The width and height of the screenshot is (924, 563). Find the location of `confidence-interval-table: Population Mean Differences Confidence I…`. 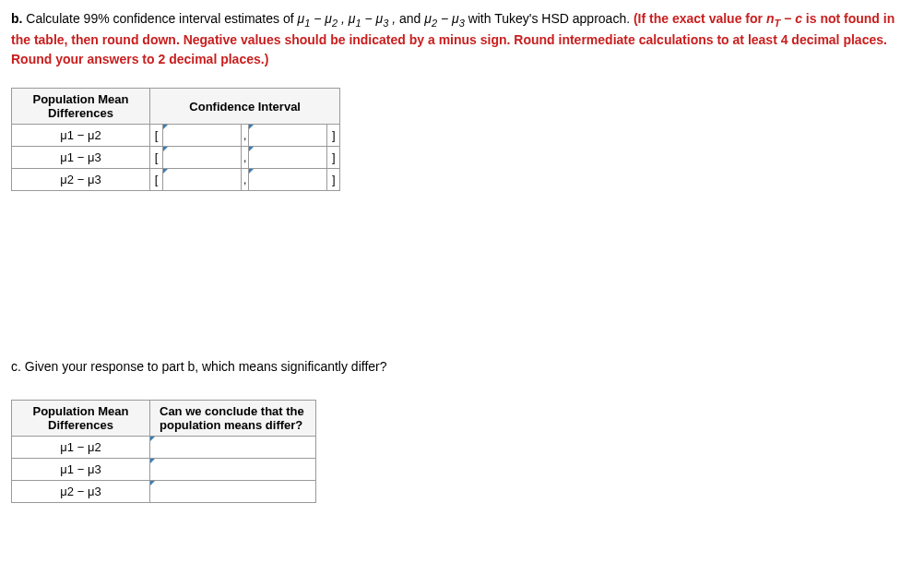

confidence-interval-table: Population Mean Differences Confidence I… is located at coordinates (175, 139).